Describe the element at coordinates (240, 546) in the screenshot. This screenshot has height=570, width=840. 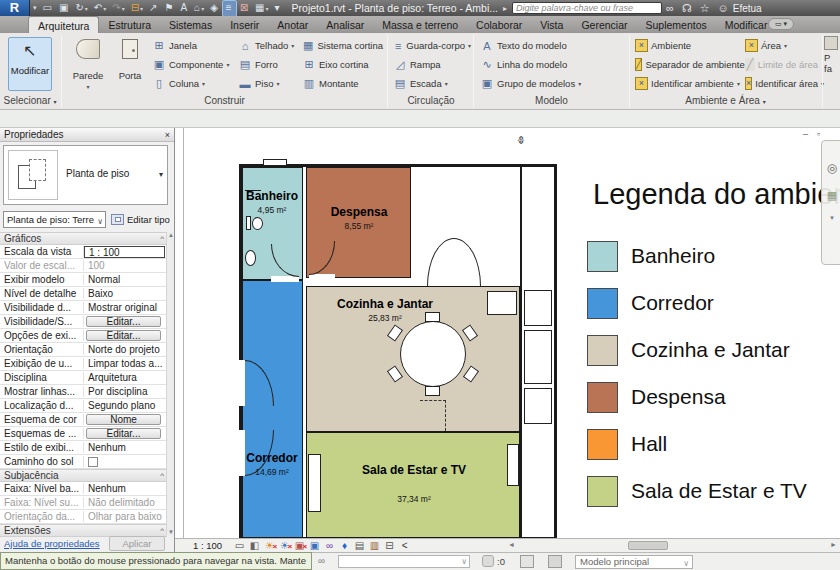
I see `visual-style-icon: ▭` at that location.